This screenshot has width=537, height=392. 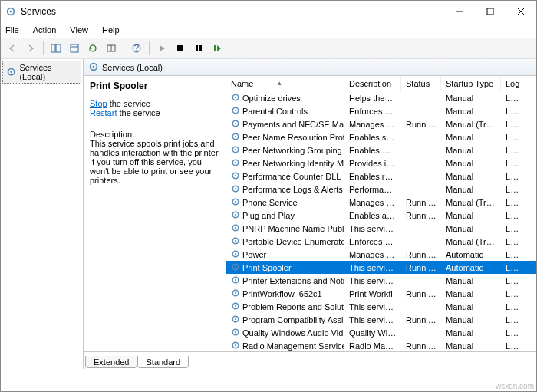 What do you see at coordinates (381, 319) in the screenshot?
I see `table-row: Program Compatibility Assi...This servic…` at bounding box center [381, 319].